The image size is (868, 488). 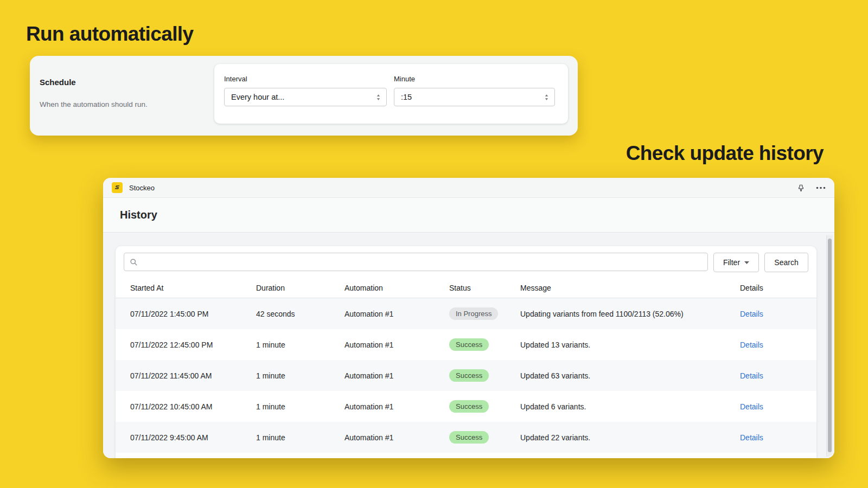 What do you see at coordinates (623, 438) in the screenshot?
I see `message-cell: Updated 22 variants.` at bounding box center [623, 438].